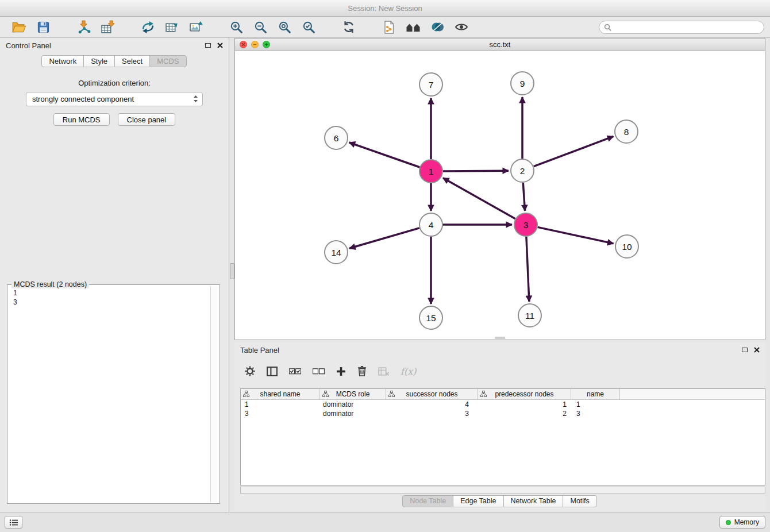 The width and height of the screenshot is (770, 532). What do you see at coordinates (236, 27) in the screenshot?
I see `zoom-in-button` at bounding box center [236, 27].